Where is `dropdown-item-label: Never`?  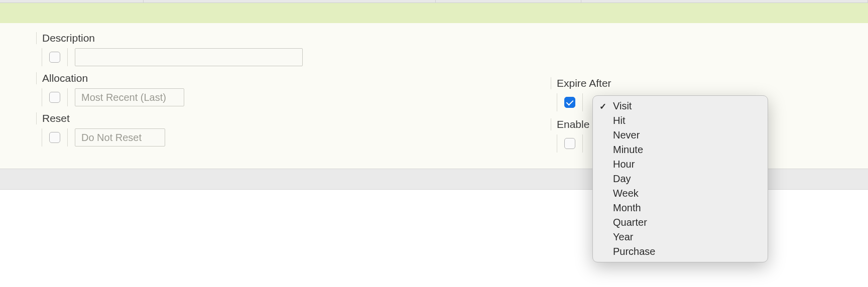
dropdown-item-label: Never is located at coordinates (627, 135).